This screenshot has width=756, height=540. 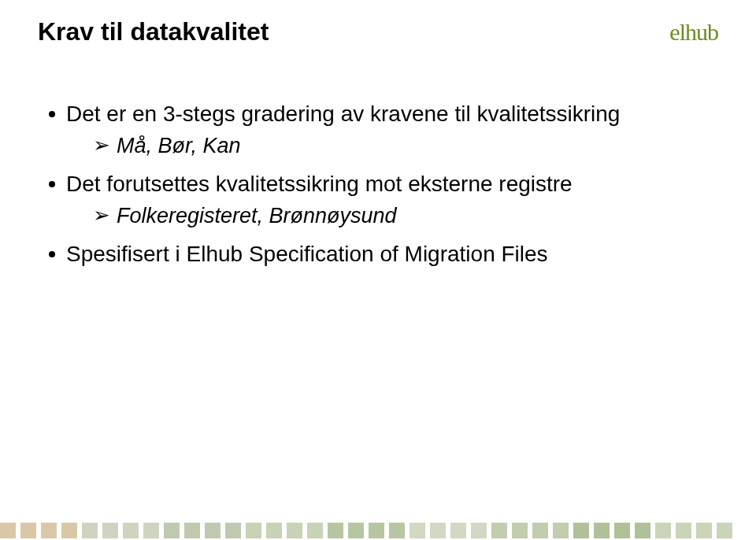 I want to click on sub-bullet-item: ➢ Må, Bør, Kan, so click(x=401, y=146).